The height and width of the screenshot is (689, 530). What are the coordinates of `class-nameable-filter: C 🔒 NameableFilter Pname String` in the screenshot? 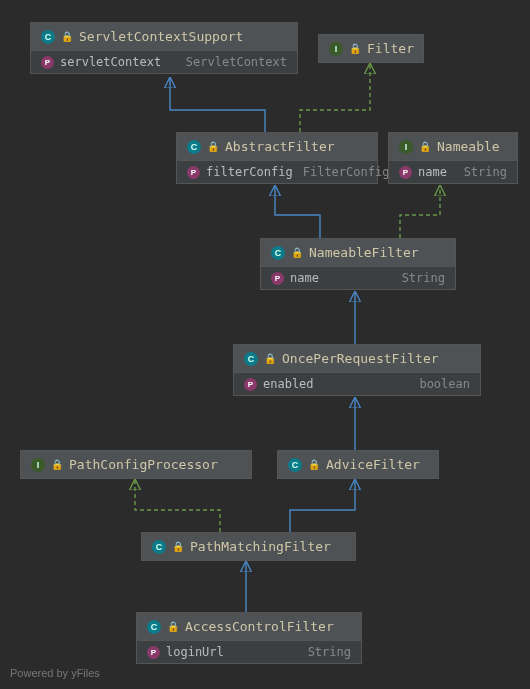 It's located at (358, 264).